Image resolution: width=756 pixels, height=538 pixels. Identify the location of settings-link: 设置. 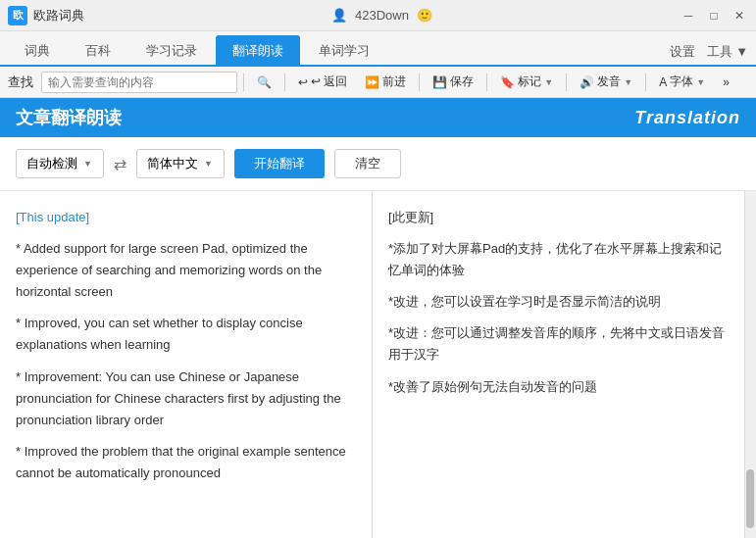
(682, 52).